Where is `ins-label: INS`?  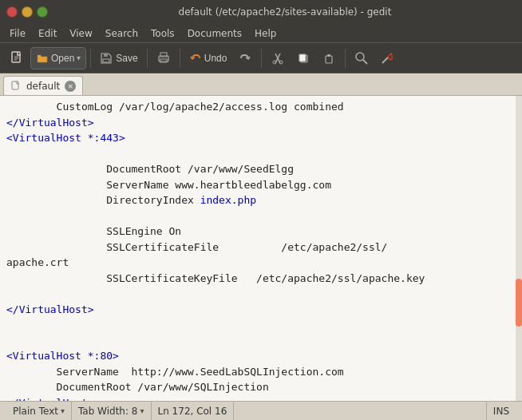 ins-label: INS is located at coordinates (501, 411).